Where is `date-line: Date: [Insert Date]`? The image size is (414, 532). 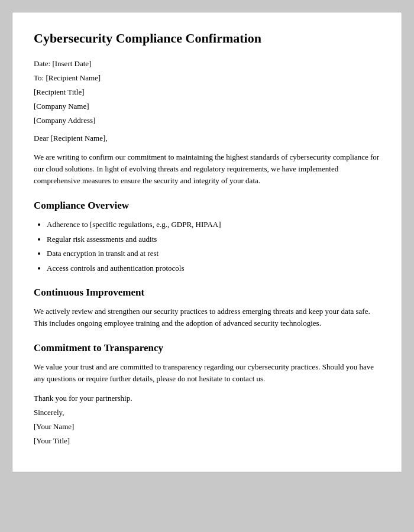 date-line: Date: [Insert Date] is located at coordinates (207, 64).